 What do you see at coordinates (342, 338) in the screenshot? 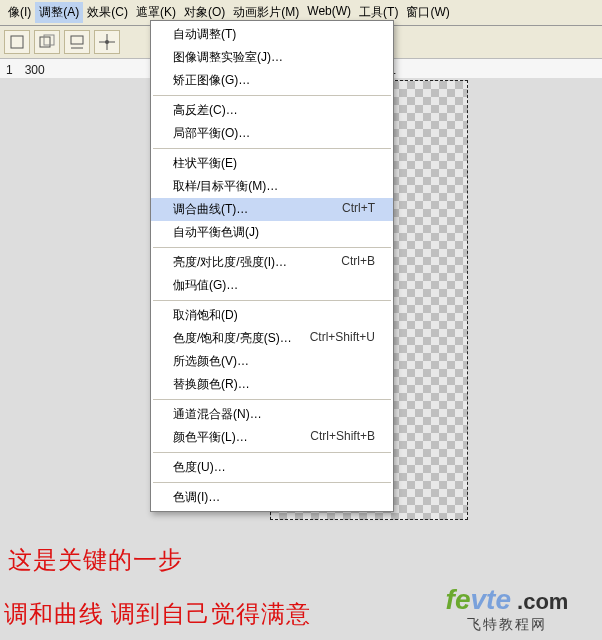
I see `menu-item-shortcut: Ctrl+Shift+U` at bounding box center [342, 338].